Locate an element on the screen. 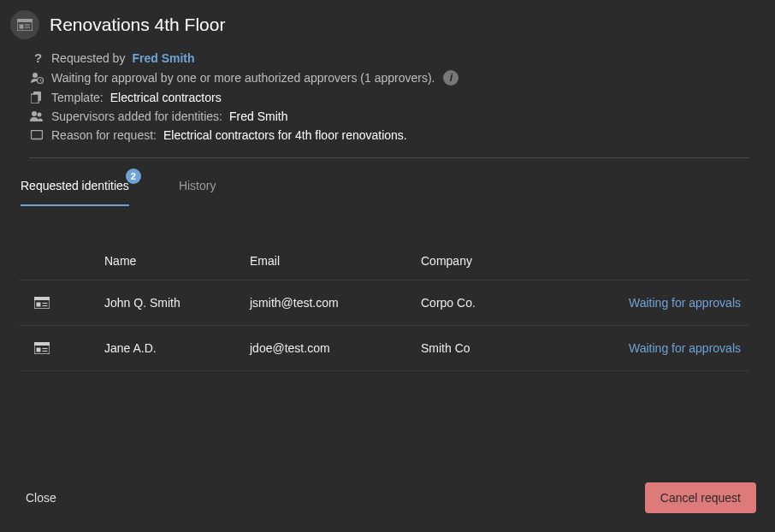 This screenshot has width=775, height=532. meta-supervisors: Supervisors added for identities: Fred S… is located at coordinates (389, 116).